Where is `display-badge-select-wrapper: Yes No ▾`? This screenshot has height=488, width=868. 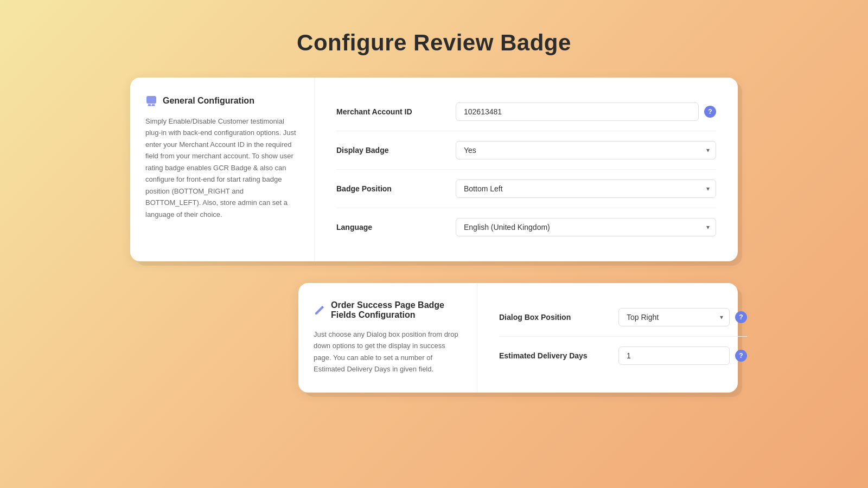 display-badge-select-wrapper: Yes No ▾ is located at coordinates (586, 150).